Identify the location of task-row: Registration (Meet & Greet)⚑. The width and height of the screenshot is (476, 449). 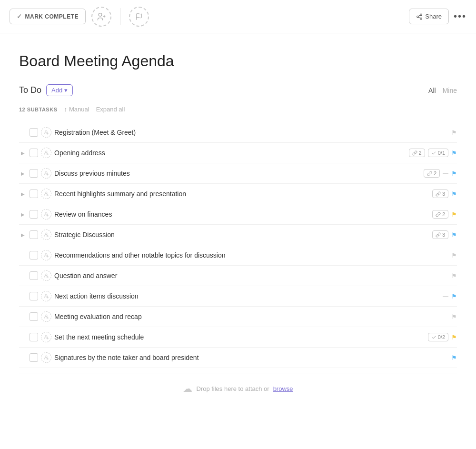
(238, 132).